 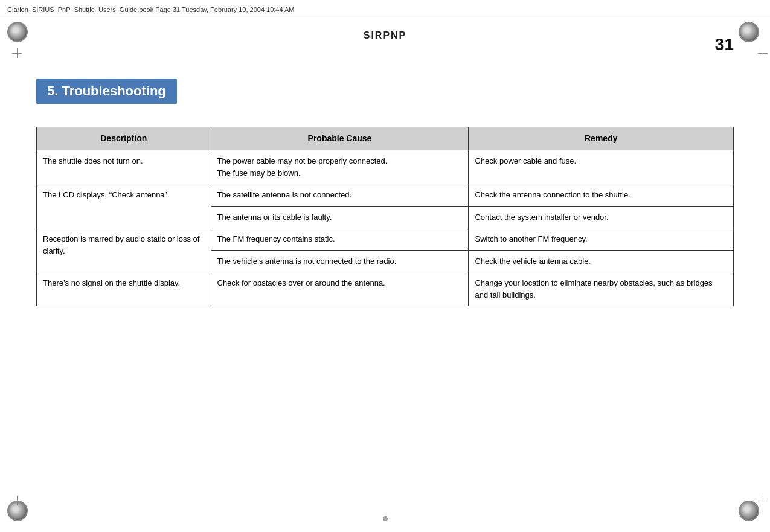 I want to click on cause-cell: Check for obstacles over or around the a…, so click(x=339, y=289).